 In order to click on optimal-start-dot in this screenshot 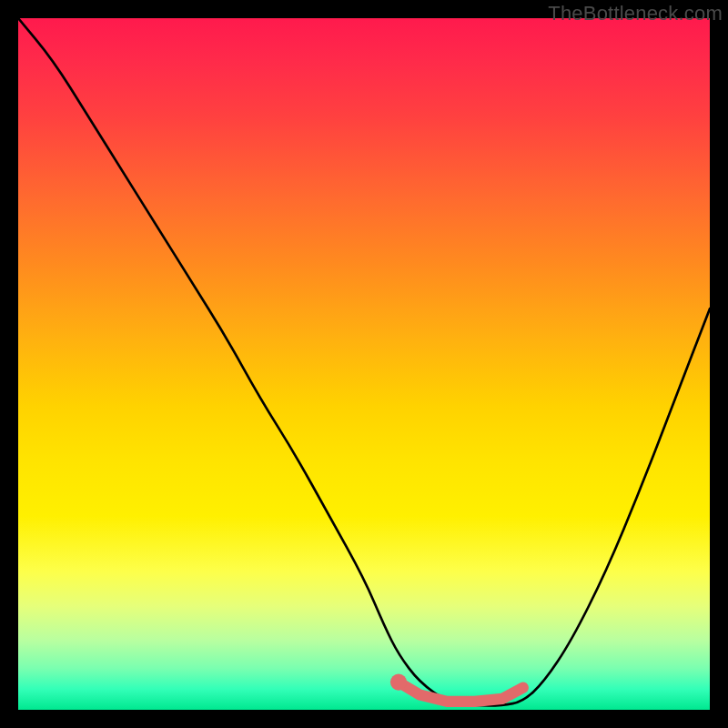, I will do `click(399, 682)`.